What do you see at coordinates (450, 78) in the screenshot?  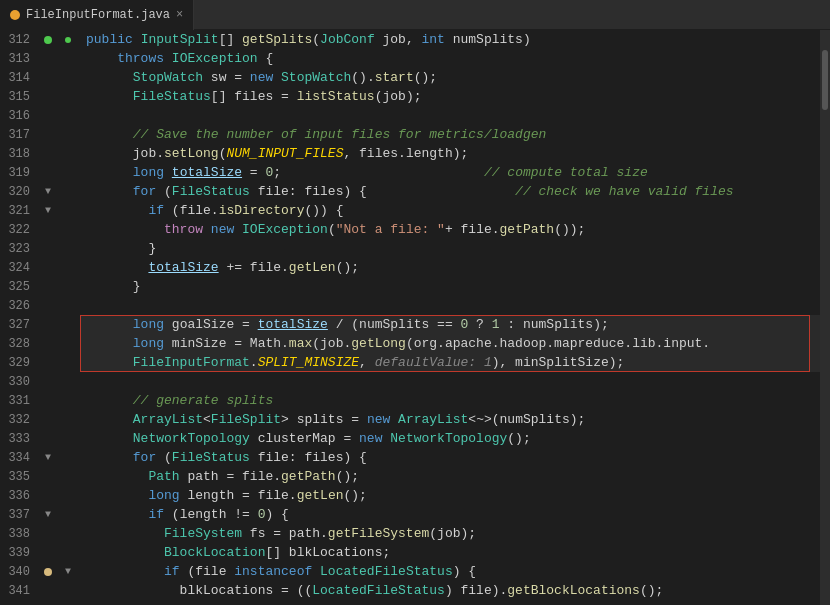 I see `code-line-314: StopWatch sw = new StopWatch().start();` at bounding box center [450, 78].